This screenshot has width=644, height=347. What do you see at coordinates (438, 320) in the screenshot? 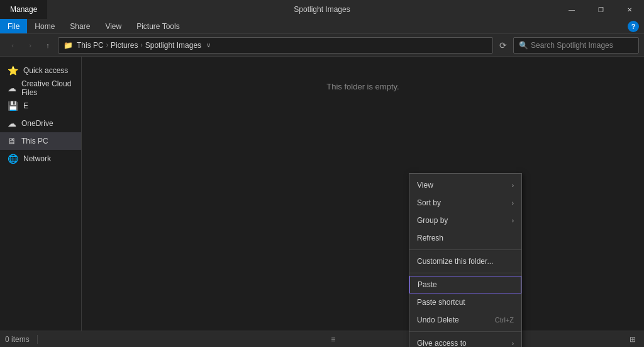
I see `ctx-label-undo-delete: Undo Delete` at bounding box center [438, 320].